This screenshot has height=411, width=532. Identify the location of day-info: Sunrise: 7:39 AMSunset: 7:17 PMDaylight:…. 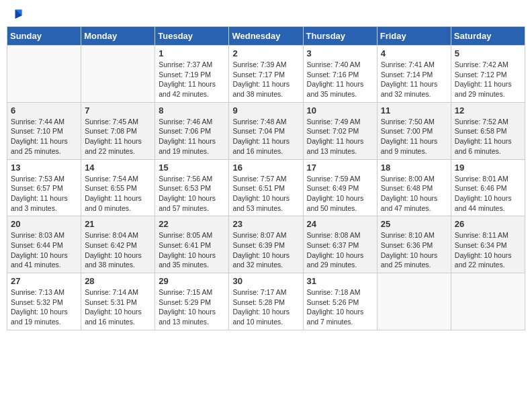
(266, 79).